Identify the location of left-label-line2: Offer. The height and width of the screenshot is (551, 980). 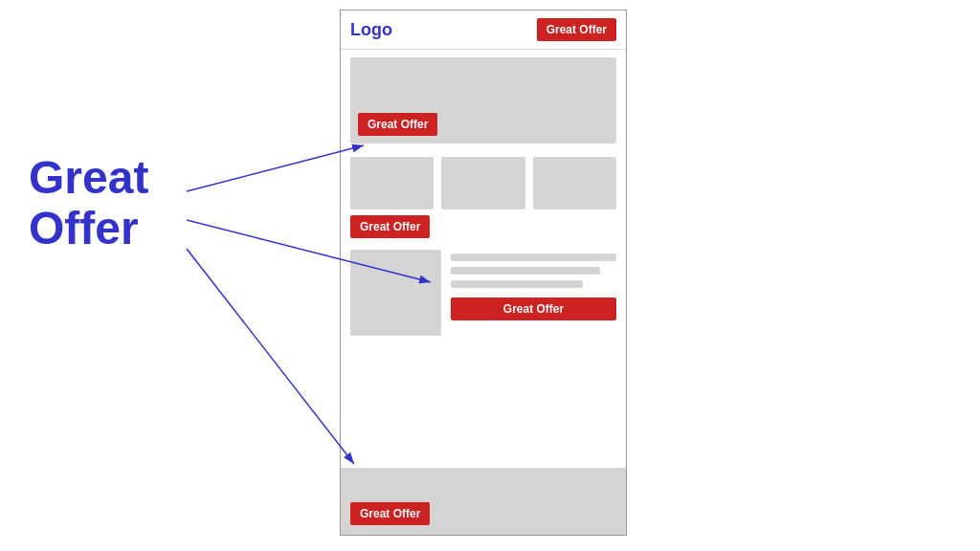
(88, 230).